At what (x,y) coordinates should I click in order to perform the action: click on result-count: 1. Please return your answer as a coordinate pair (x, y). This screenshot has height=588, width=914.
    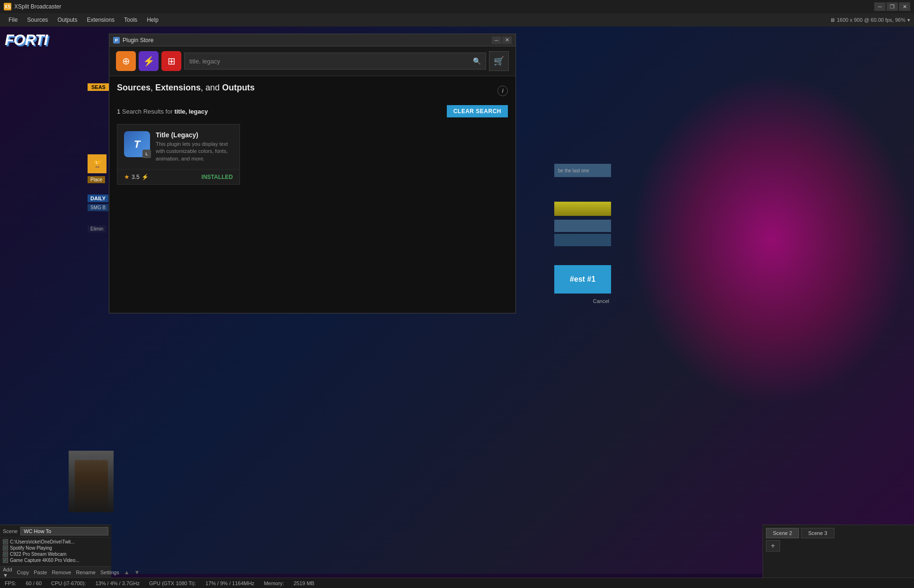
    Looking at the image, I should click on (118, 112).